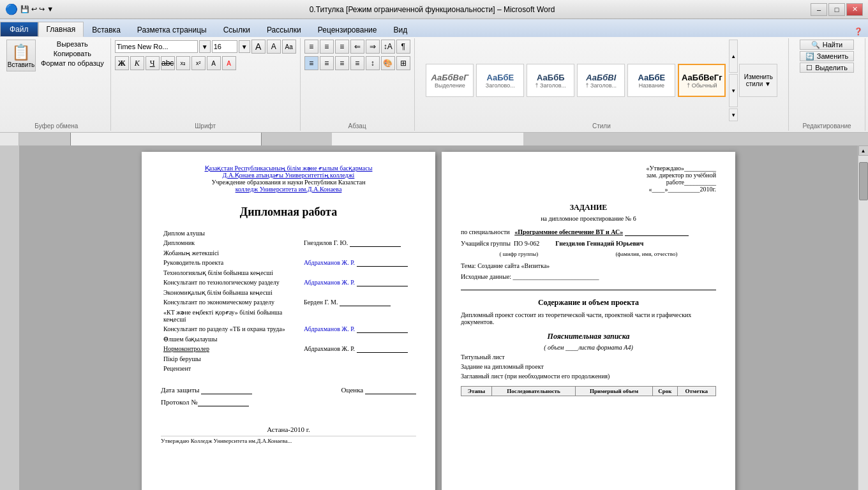 The image size is (868, 490). What do you see at coordinates (357, 126) in the screenshot?
I see `paragraph-label: Абзац` at bounding box center [357, 126].